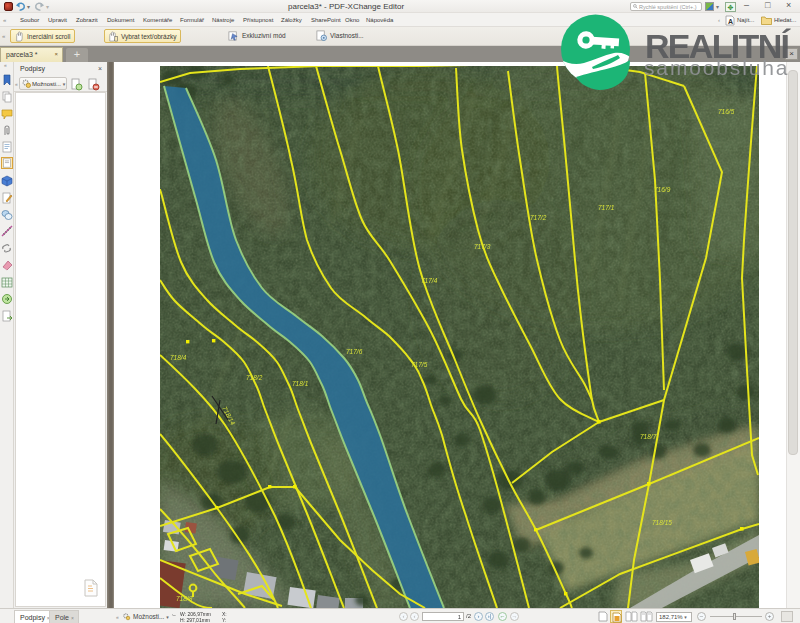  What do you see at coordinates (354, 352) in the screenshot?
I see `svg-text: 717/6` at bounding box center [354, 352].